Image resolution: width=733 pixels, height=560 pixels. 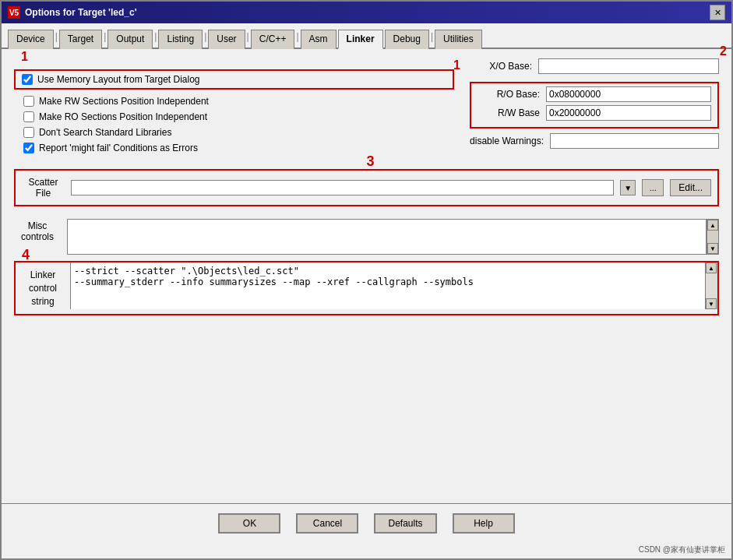 I want to click on make-rw-label: Make RW Sections Position Independent, so click(x=124, y=101).